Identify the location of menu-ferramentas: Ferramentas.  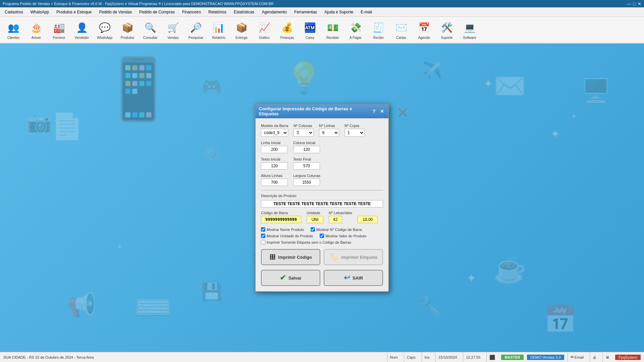
(306, 12).